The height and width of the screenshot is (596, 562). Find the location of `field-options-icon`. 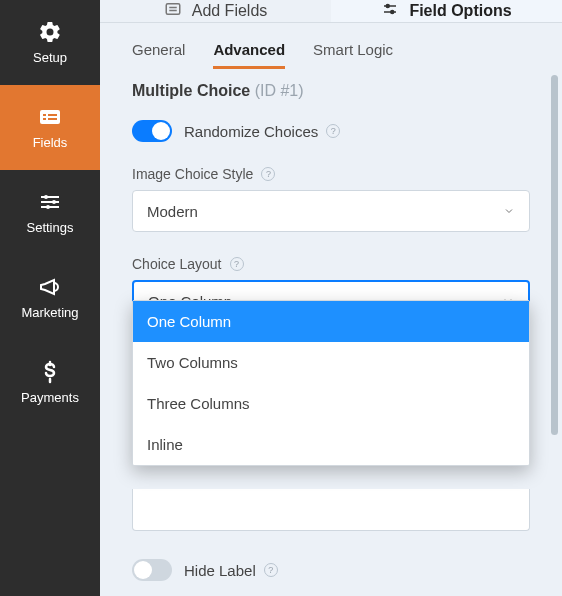

field-options-icon is located at coordinates (390, 11).